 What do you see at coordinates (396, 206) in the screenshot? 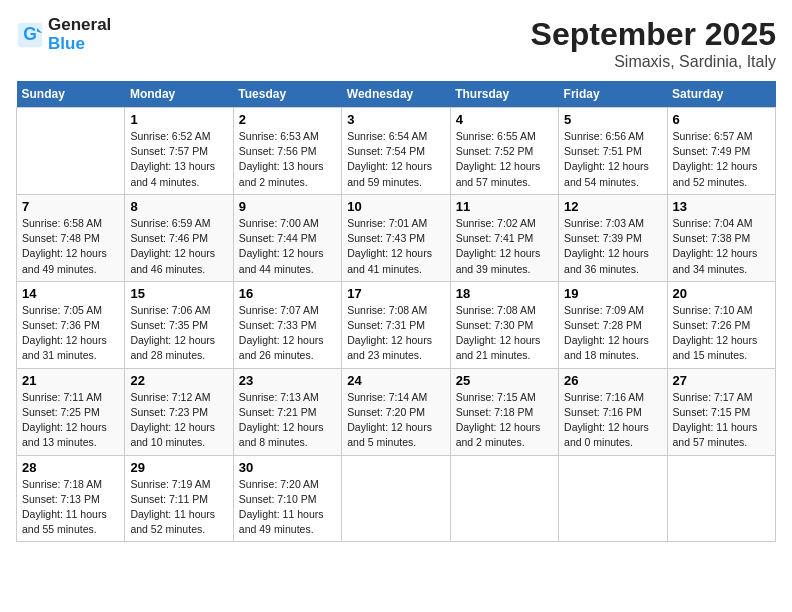
I see `day-number: 10` at bounding box center [396, 206].